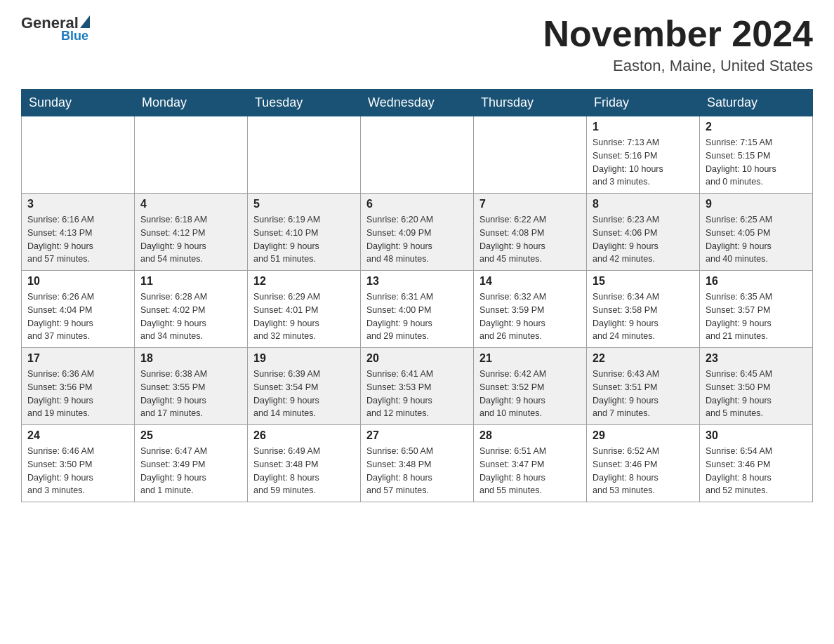 This screenshot has height=644, width=834. Describe the element at coordinates (757, 103) in the screenshot. I see `day-of-week-header: Saturday` at that location.